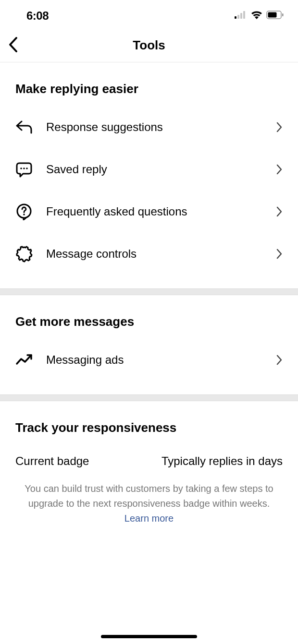  Describe the element at coordinates (149, 169) in the screenshot. I see `list-item-saved-reply: Saved reply` at that location.